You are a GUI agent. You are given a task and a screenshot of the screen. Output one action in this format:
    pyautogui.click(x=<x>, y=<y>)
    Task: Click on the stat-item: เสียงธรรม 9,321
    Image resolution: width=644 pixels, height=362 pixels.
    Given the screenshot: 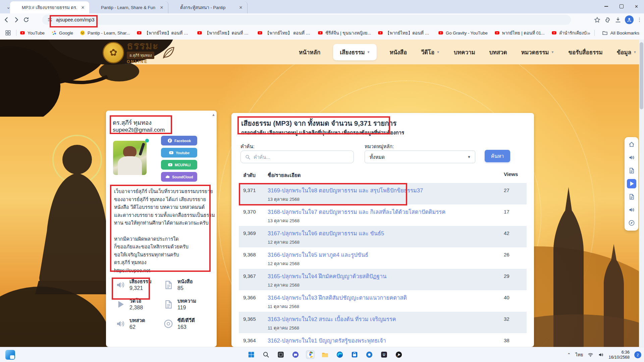 What is the action you would take?
    pyautogui.click(x=140, y=285)
    